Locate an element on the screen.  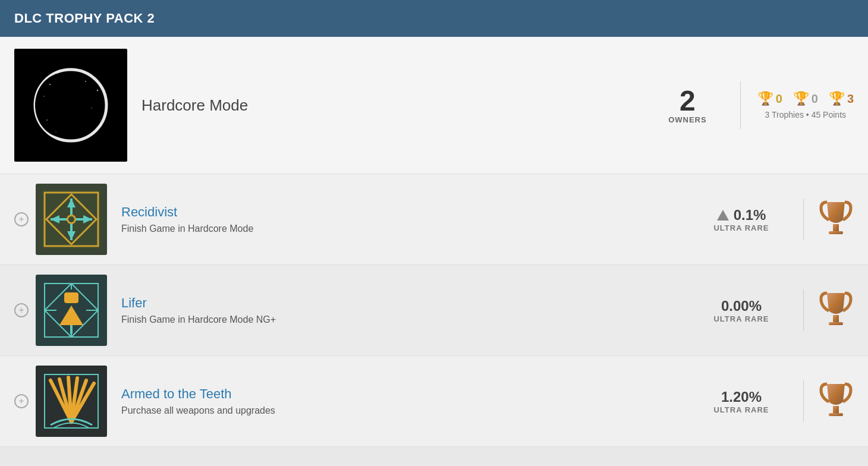
trophy-thumb-lifer is located at coordinates (71, 310).